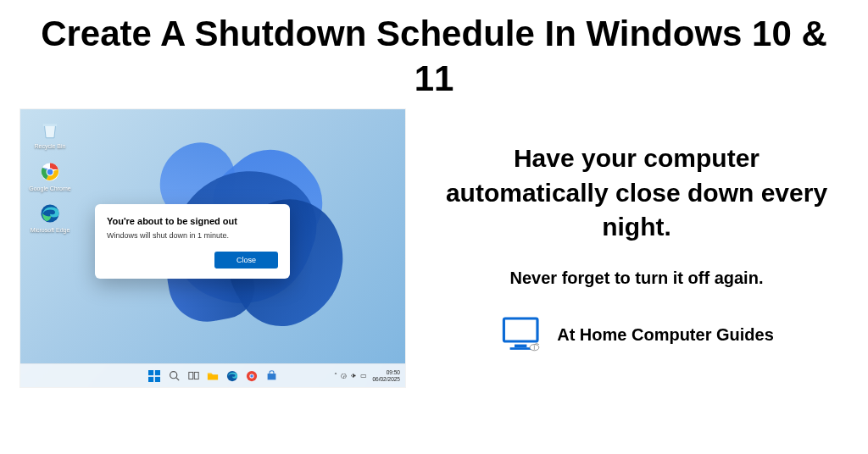 This screenshot has width=868, height=454. I want to click on brand-name: At Home Computer Guides, so click(665, 335).